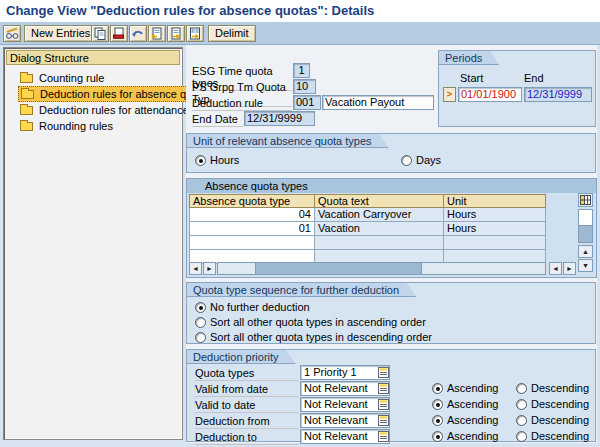 This screenshot has height=447, width=600. Describe the element at coordinates (190, 10) in the screenshot. I see `page-title: Change View "Deduction rules for absence…` at that location.